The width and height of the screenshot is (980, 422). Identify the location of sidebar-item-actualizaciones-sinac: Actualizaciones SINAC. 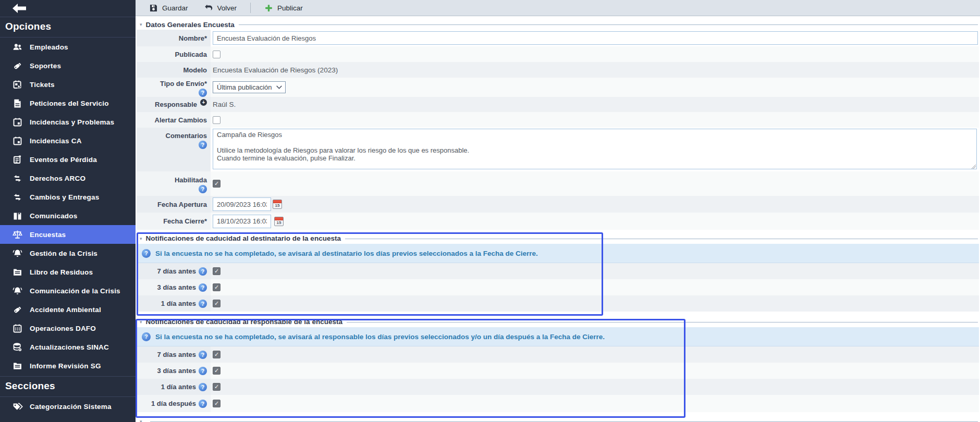
(68, 347).